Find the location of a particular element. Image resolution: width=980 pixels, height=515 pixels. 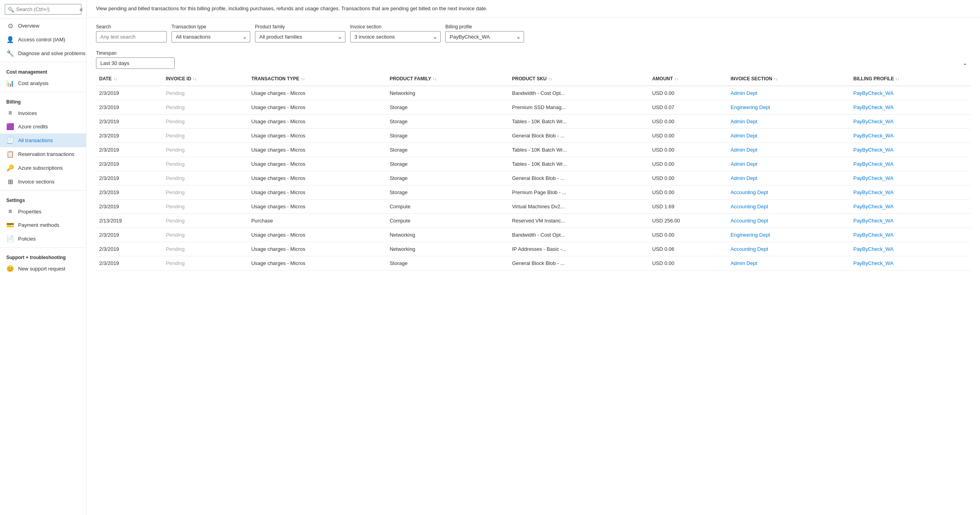

col-header-invoice-id: INVOICE ID↑↓ is located at coordinates (205, 79).